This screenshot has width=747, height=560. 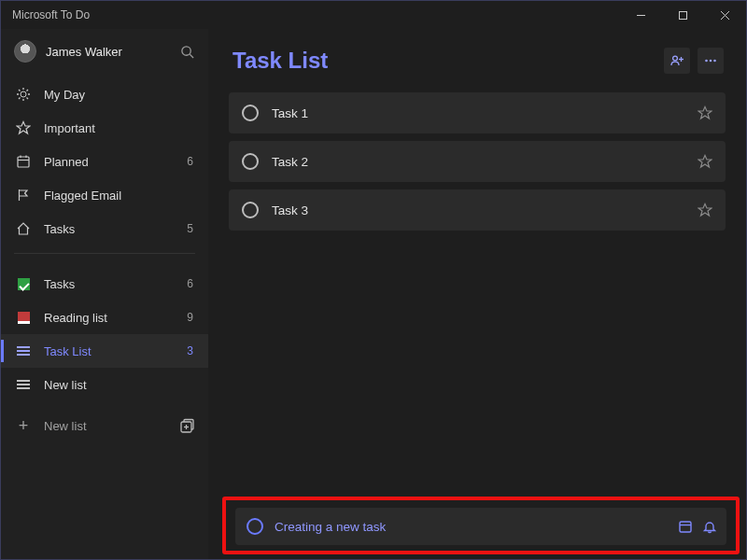 I want to click on sidebar-item-label: New list, so click(x=65, y=385).